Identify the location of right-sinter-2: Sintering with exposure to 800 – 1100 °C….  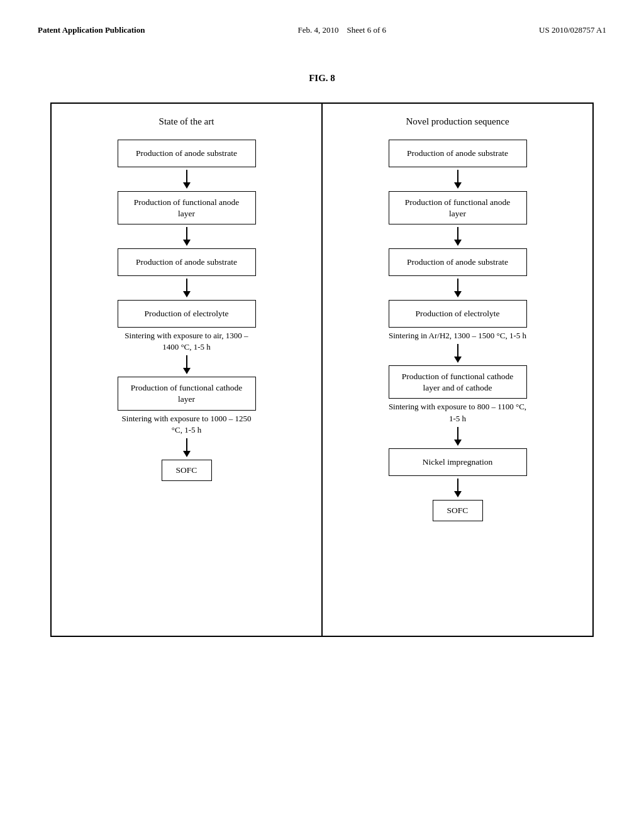
(458, 412).